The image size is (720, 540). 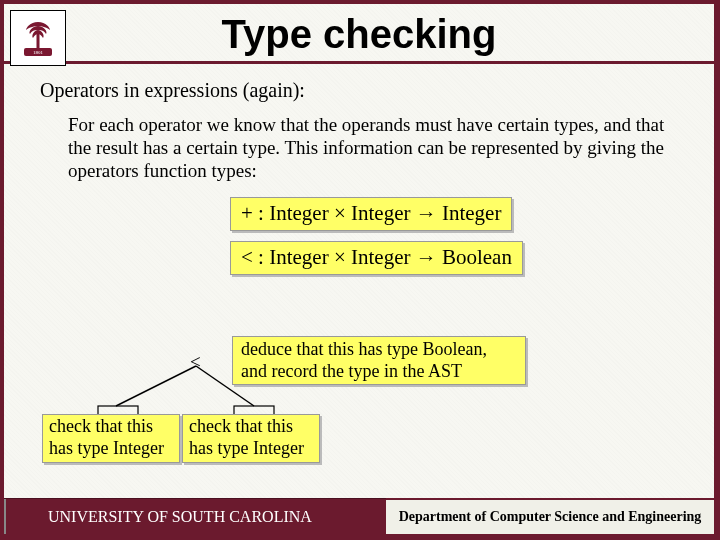 What do you see at coordinates (376, 148) in the screenshot?
I see `body-paragraph: For each operator we know that the opera…` at bounding box center [376, 148].